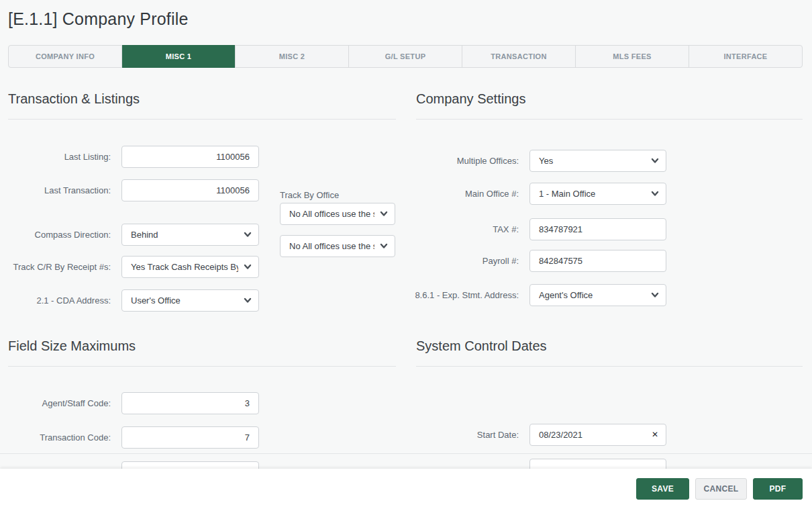  I want to click on transaction-listings-heading: Transaction & Listings, so click(74, 99).